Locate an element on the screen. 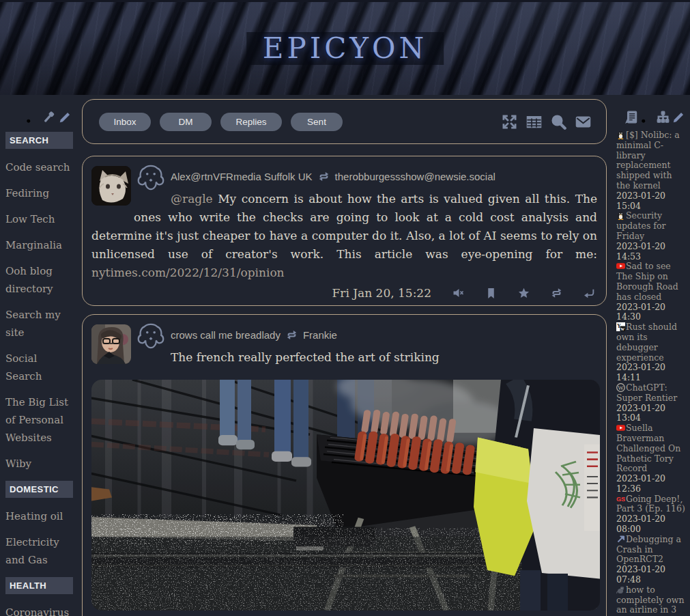 This screenshot has height=616, width=690. newswire-headline: Rust should own its debugger experience is located at coordinates (647, 341).